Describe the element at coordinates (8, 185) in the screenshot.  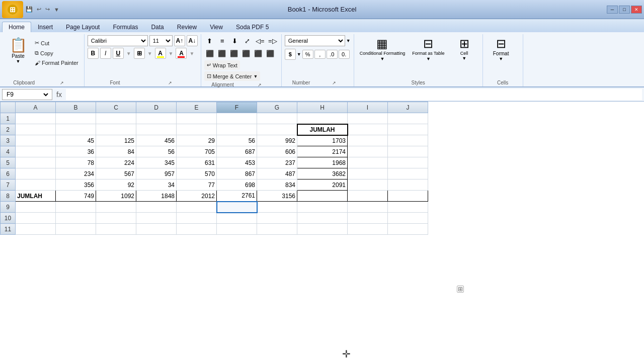
I see `row-header-7: 7` at that location.